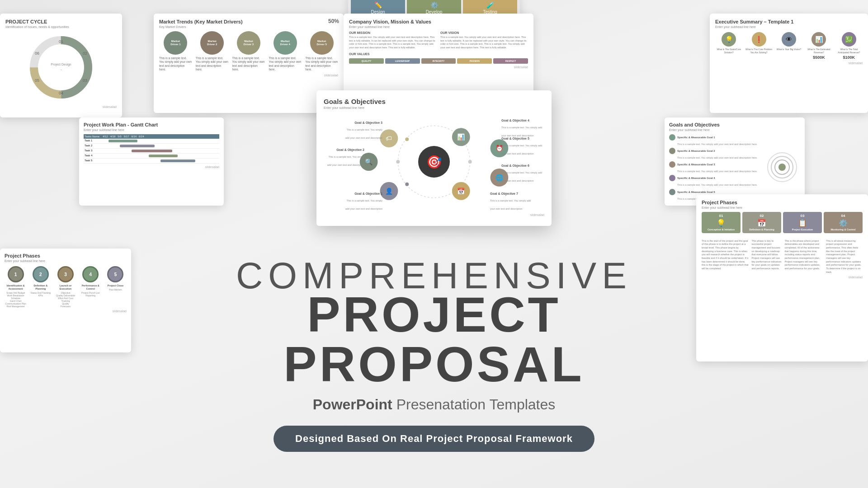 The image size is (868, 488). What do you see at coordinates (334, 21) in the screenshot?
I see `market-percentage: 50%` at bounding box center [334, 21].